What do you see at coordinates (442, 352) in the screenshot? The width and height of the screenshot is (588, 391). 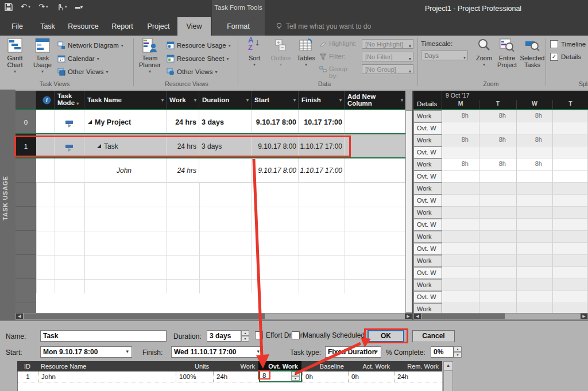 I see `percent-complete-input: 0%` at bounding box center [442, 352].